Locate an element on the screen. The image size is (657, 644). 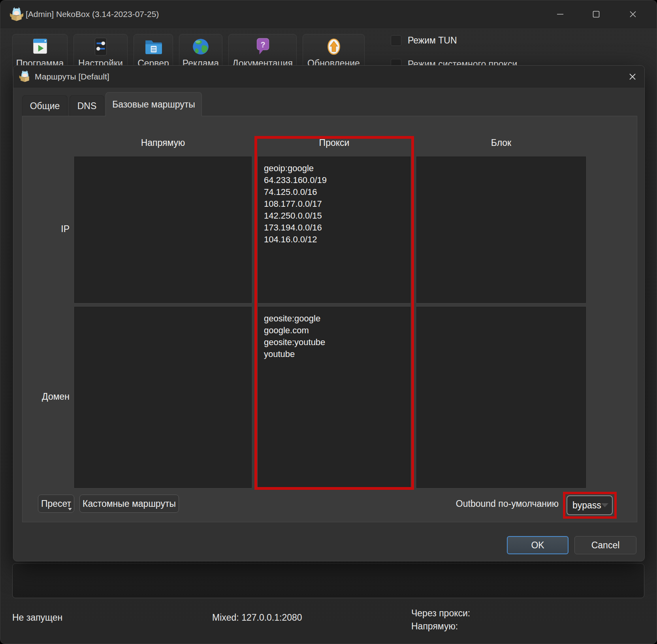
update-arrow-icon is located at coordinates (334, 47).